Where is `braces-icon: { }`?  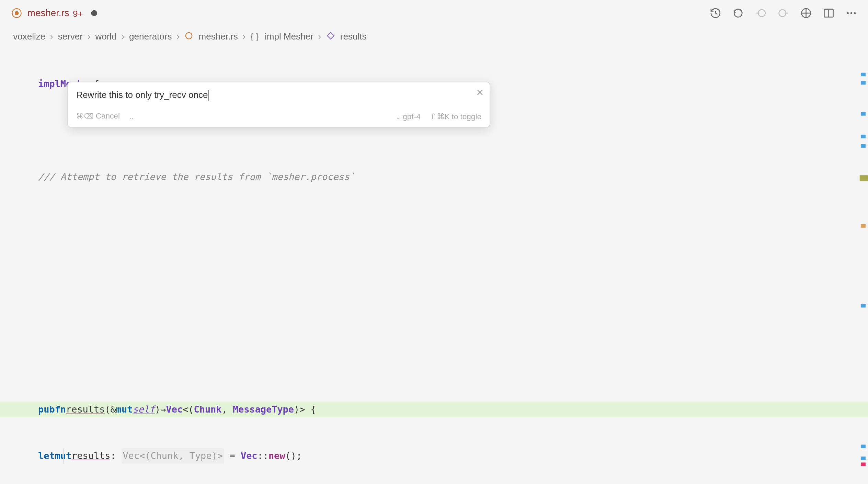 braces-icon: { } is located at coordinates (255, 36).